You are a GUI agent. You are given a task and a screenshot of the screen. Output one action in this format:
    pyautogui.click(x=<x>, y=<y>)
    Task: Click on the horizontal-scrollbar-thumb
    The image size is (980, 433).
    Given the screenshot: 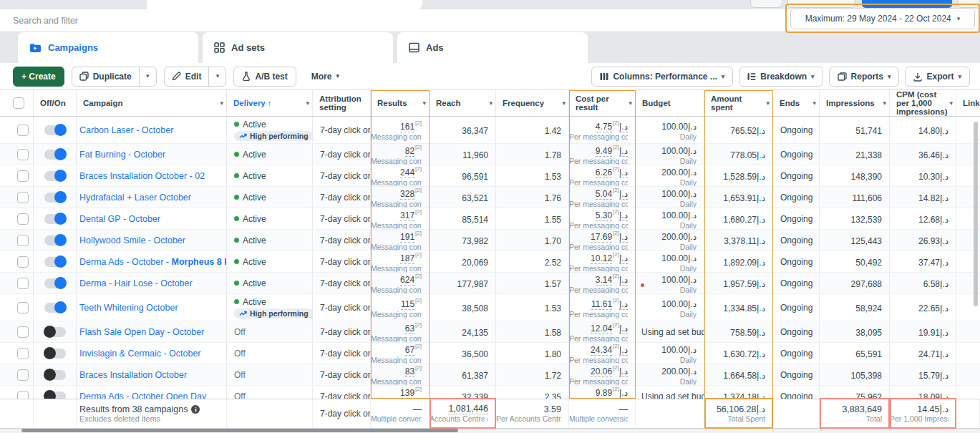 What is the action you would take?
    pyautogui.click(x=240, y=431)
    